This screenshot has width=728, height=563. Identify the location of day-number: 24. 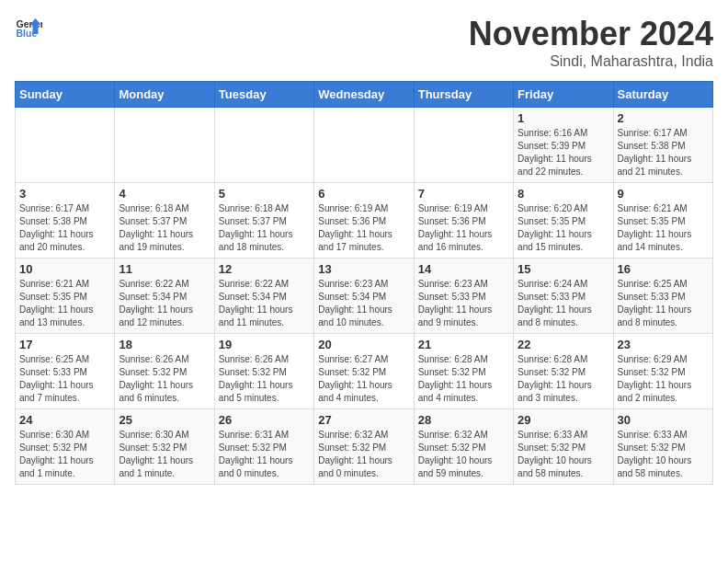
(64, 419).